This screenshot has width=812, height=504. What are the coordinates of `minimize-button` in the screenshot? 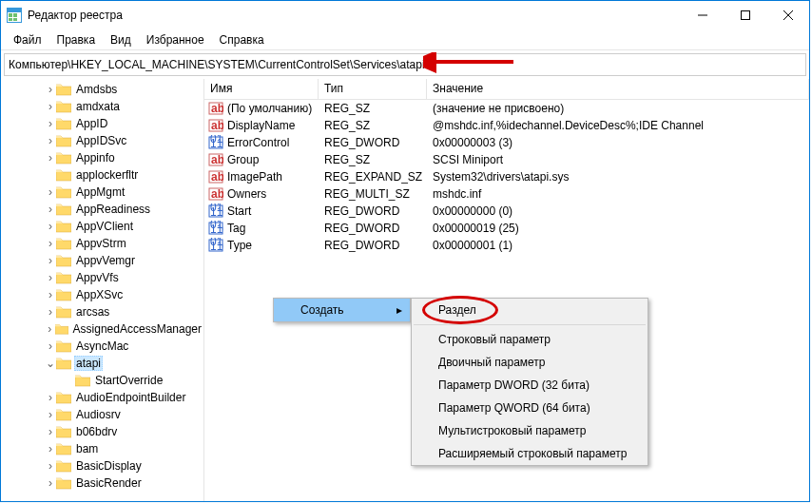 It's located at (702, 15).